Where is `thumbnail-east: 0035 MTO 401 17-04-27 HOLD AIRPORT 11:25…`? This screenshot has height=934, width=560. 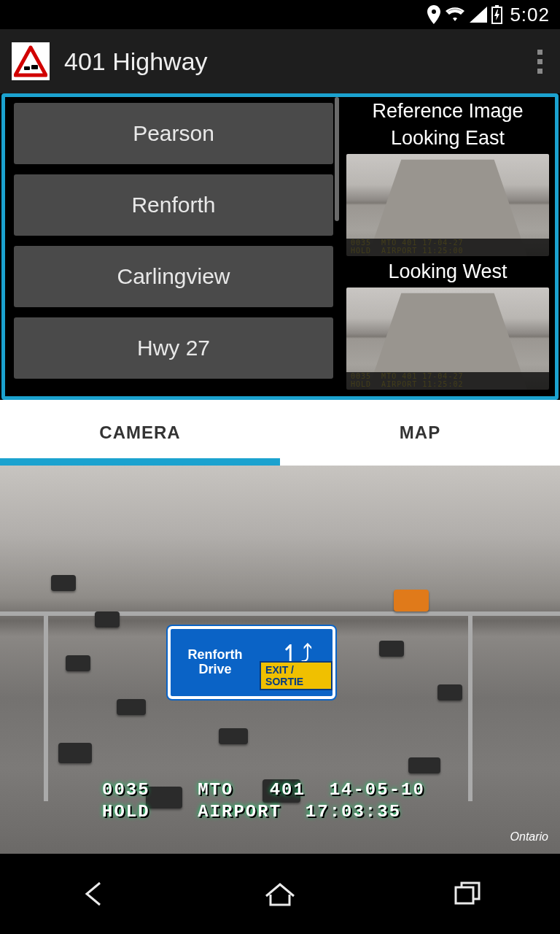 thumbnail-east: 0035 MTO 401 17-04-27 HOLD AIRPORT 11:25… is located at coordinates (448, 205).